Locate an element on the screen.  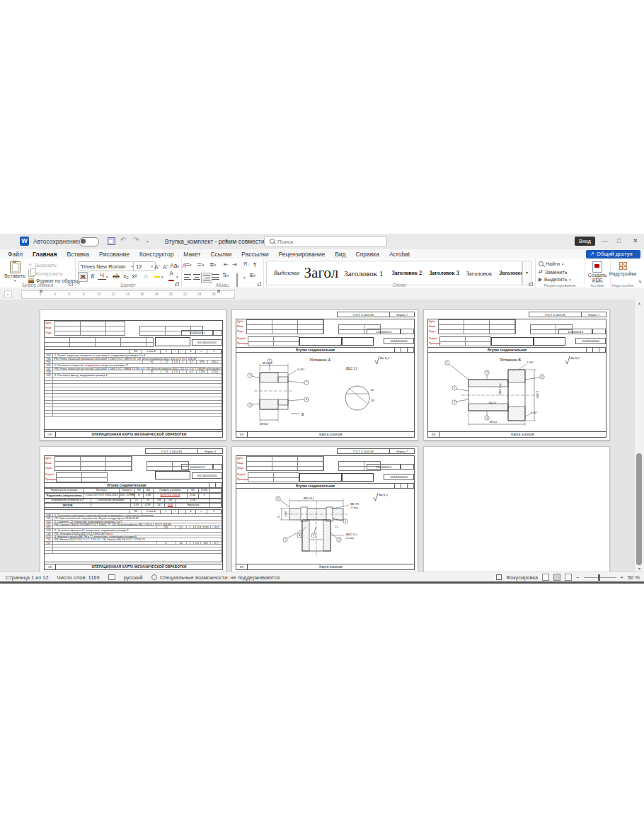
style-item-1: Загол is located at coordinates (321, 273).